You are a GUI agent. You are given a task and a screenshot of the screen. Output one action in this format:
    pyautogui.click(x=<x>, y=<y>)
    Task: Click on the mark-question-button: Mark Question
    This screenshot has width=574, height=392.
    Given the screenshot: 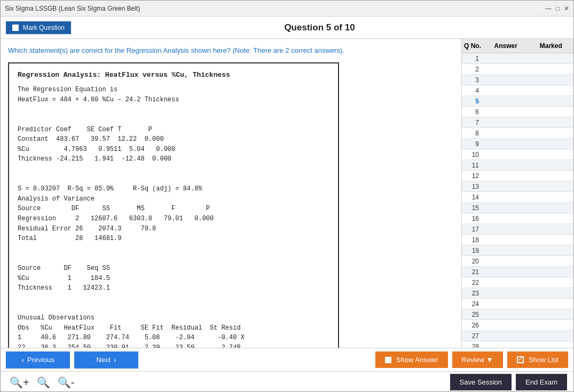 What is the action you would take?
    pyautogui.click(x=38, y=28)
    